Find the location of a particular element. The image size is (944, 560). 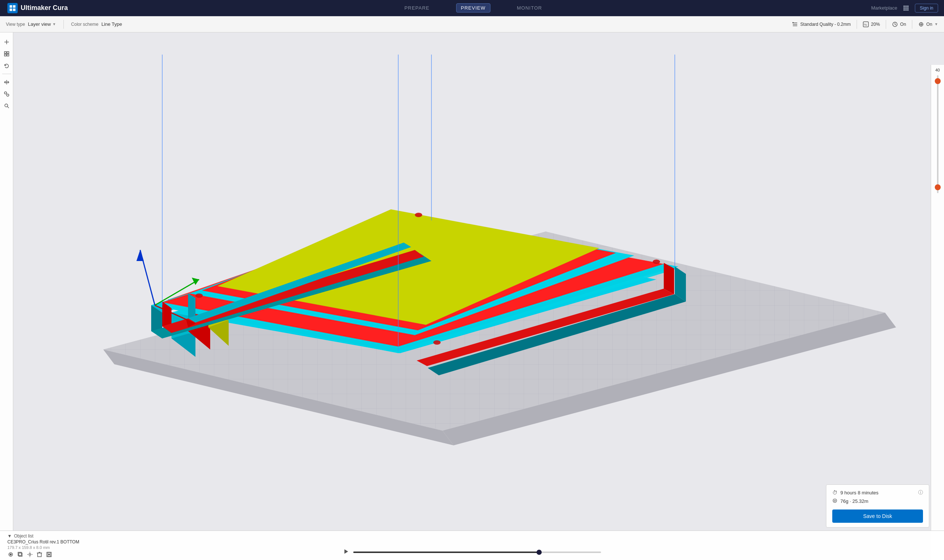

on-value-1: On is located at coordinates (903, 24).